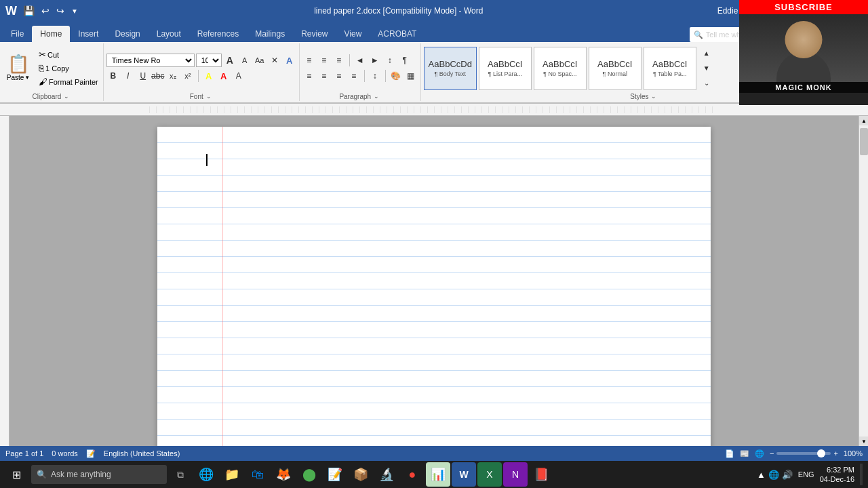 Image resolution: width=868 pixels, height=488 pixels. Describe the element at coordinates (28, 11) in the screenshot. I see `save-button: 💾` at that location.